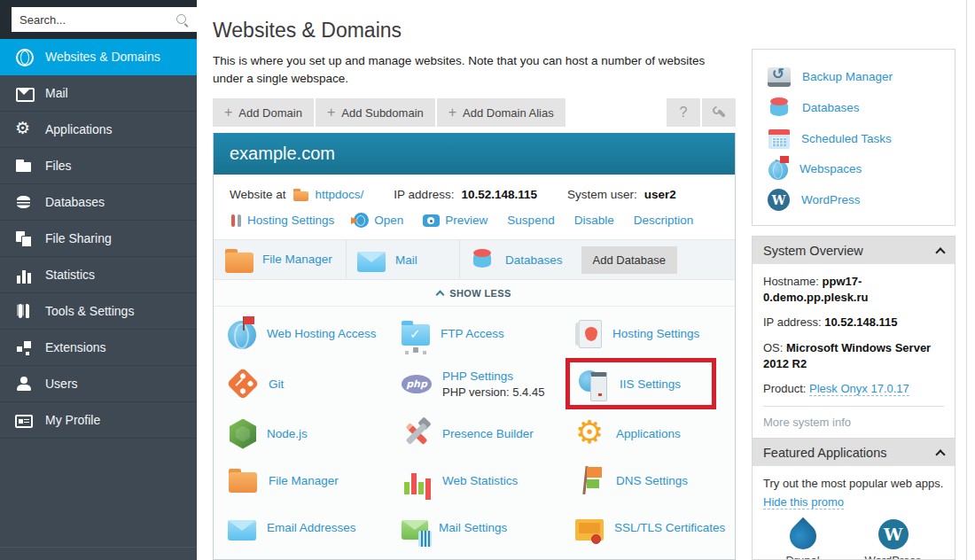 Image resolution: width=975 pixels, height=560 pixels. Describe the element at coordinates (98, 167) in the screenshot. I see `sidebar-item-files: Files` at that location.